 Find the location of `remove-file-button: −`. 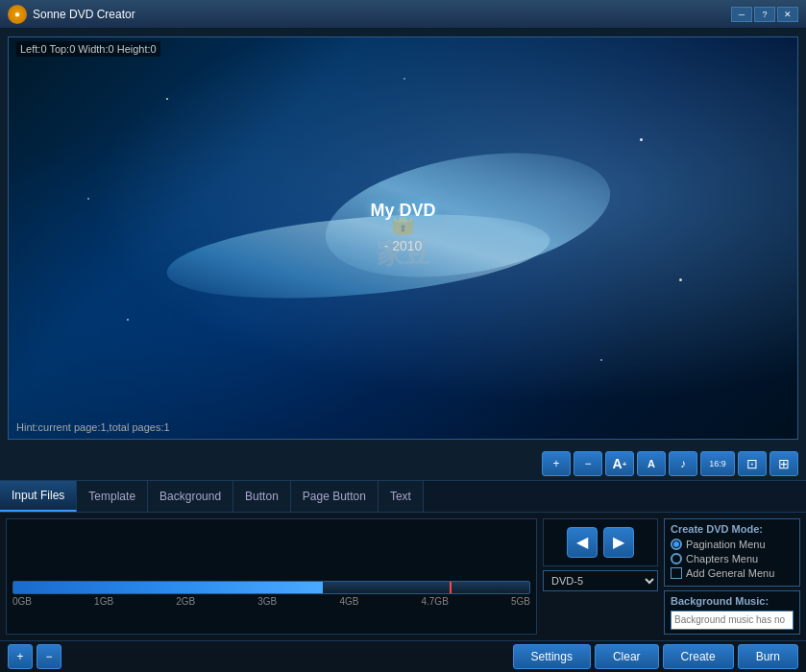

remove-file-button: − is located at coordinates (49, 657).